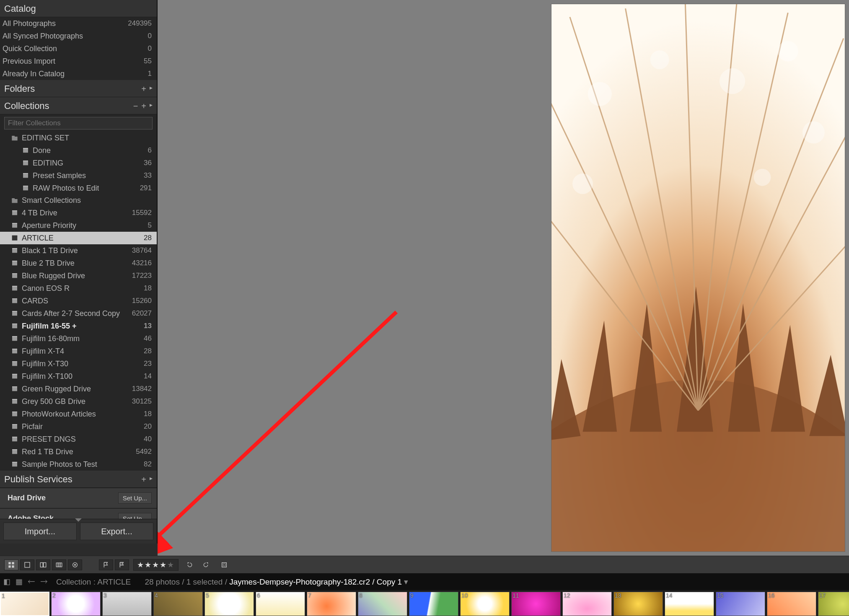 The height and width of the screenshot is (616, 849). What do you see at coordinates (78, 414) in the screenshot?
I see `collection-item: PhotoWorkout Articles18` at bounding box center [78, 414].